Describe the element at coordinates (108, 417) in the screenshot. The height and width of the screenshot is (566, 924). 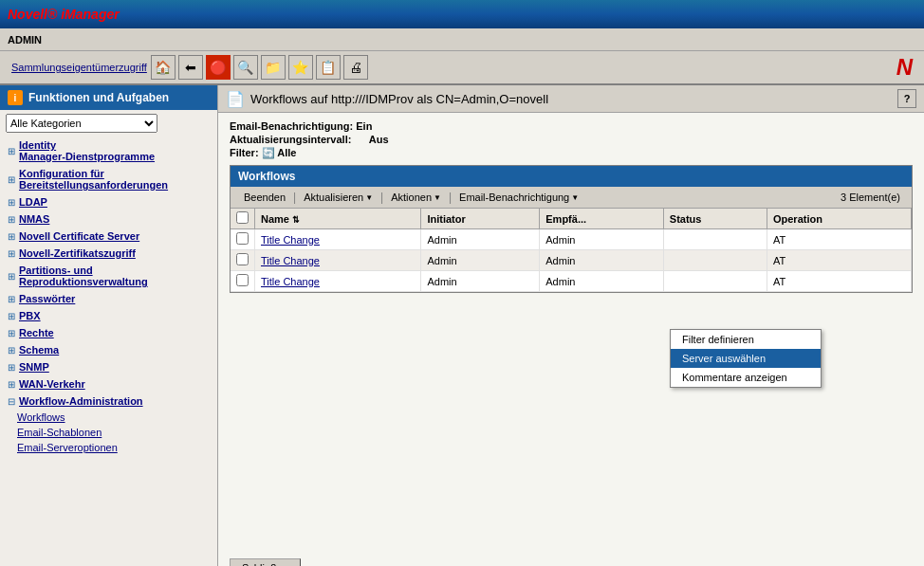
I see `sidebar-item-workflows: Workflows` at that location.